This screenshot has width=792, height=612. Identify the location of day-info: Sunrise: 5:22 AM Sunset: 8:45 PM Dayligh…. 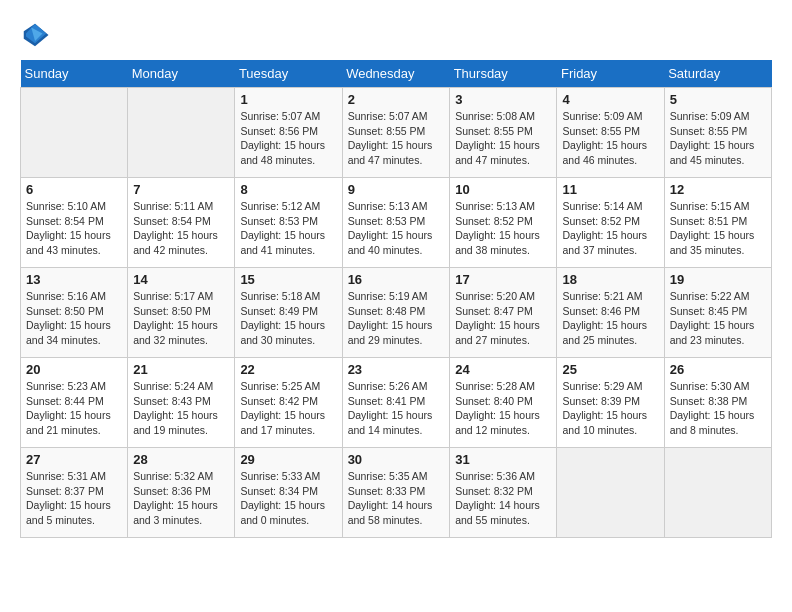
(718, 318).